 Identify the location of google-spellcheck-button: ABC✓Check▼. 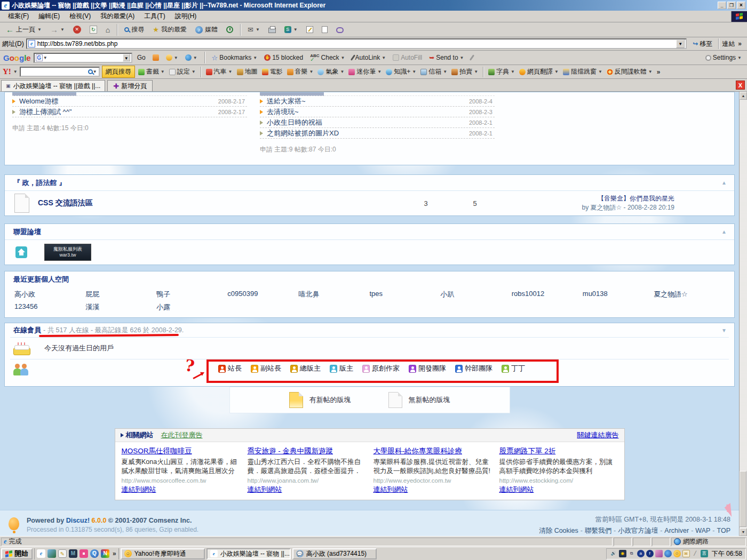
(328, 58).